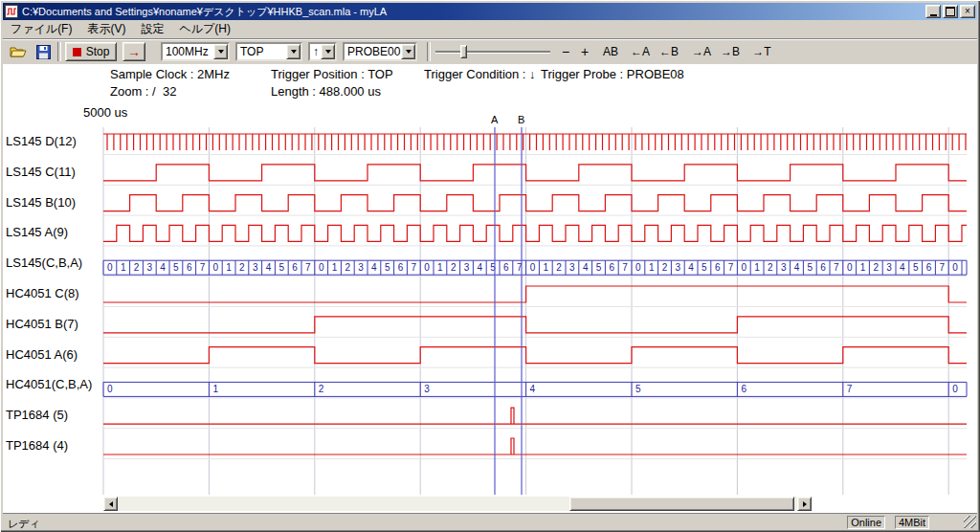 The image size is (980, 532). I want to click on channel-label: LS145 D(12), so click(54, 142).